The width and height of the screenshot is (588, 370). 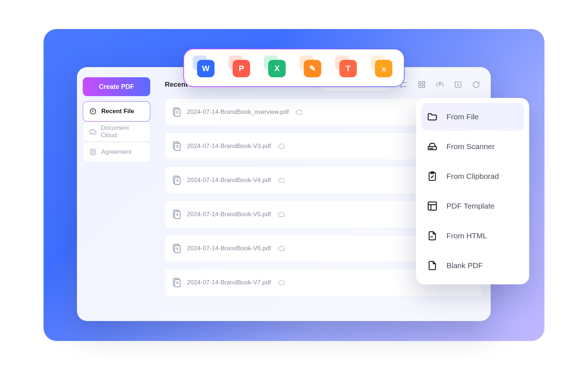 I want to click on format-tile-x: X, so click(x=276, y=68).